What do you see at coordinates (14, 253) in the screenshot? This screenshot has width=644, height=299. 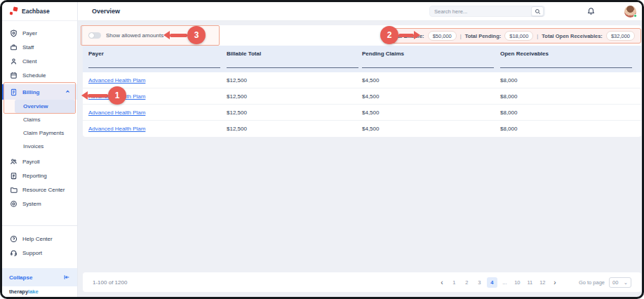 I see `headset-icon` at bounding box center [14, 253].